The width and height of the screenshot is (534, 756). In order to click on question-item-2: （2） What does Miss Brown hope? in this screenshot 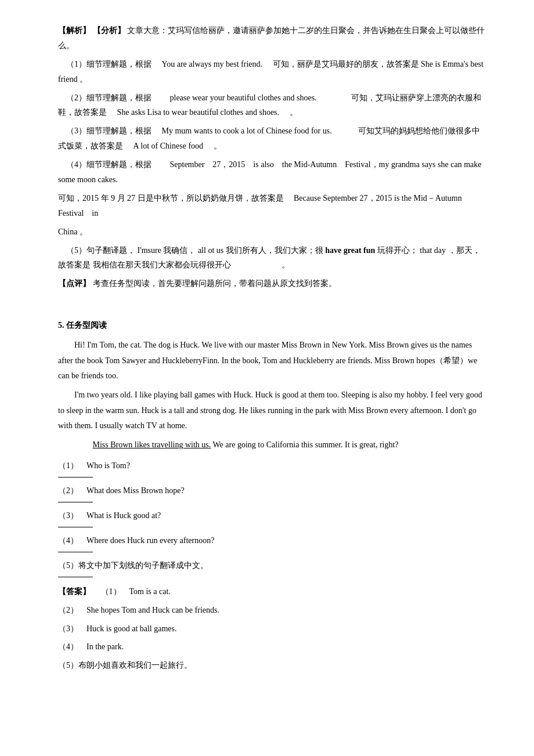, I will do `click(273, 493)`.